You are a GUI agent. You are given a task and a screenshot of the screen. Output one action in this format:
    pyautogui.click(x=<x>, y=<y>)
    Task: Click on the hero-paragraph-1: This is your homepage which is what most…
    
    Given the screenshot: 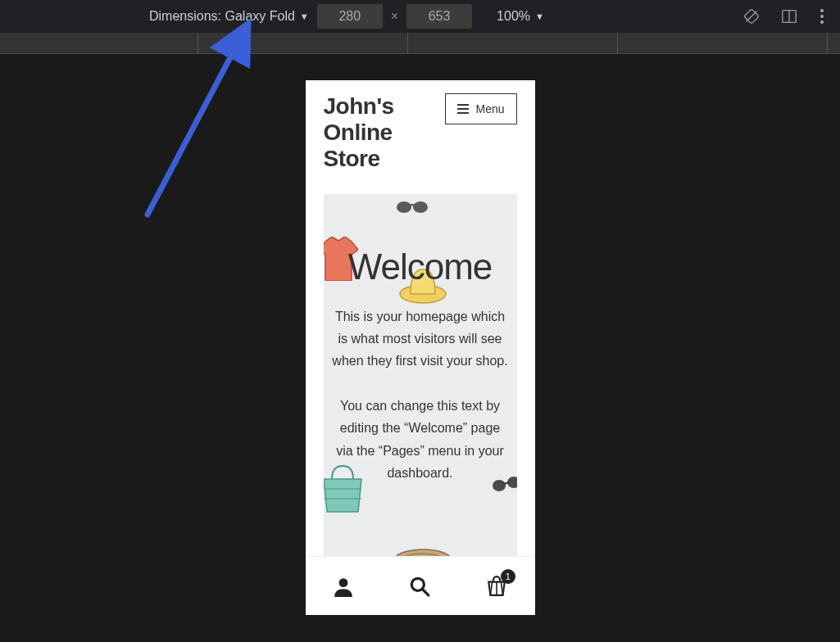 What is the action you would take?
    pyautogui.click(x=420, y=330)
    